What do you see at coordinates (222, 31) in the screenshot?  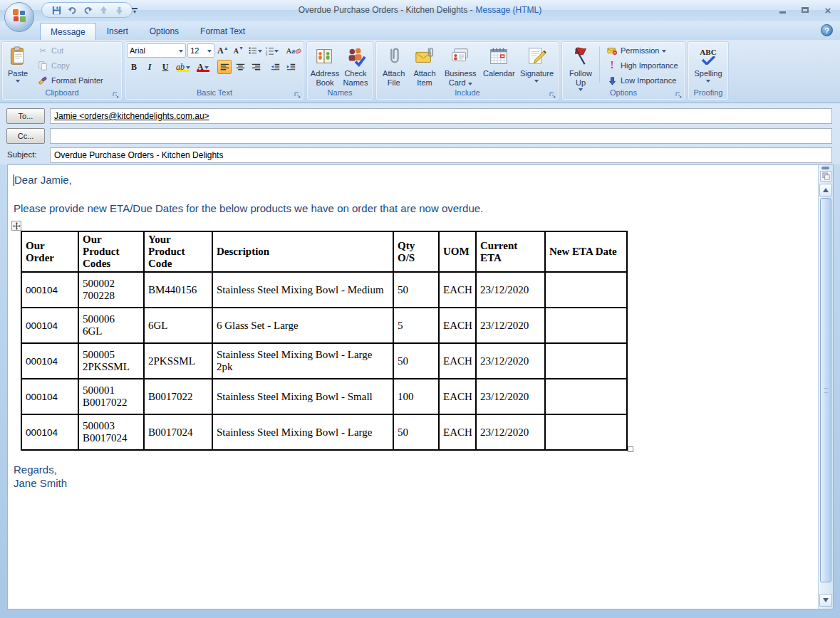 I see `tab-format-text: Format Text` at bounding box center [222, 31].